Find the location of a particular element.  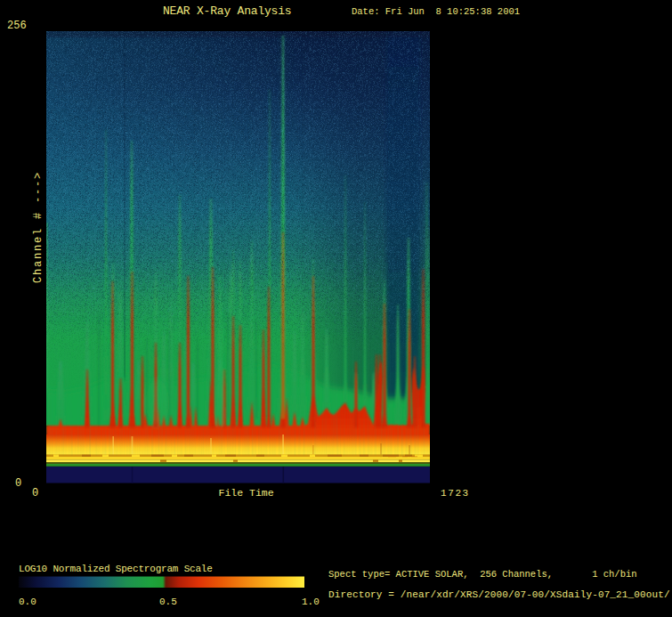

svg-text: NEAR X-Ray Analysis is located at coordinates (227, 11).